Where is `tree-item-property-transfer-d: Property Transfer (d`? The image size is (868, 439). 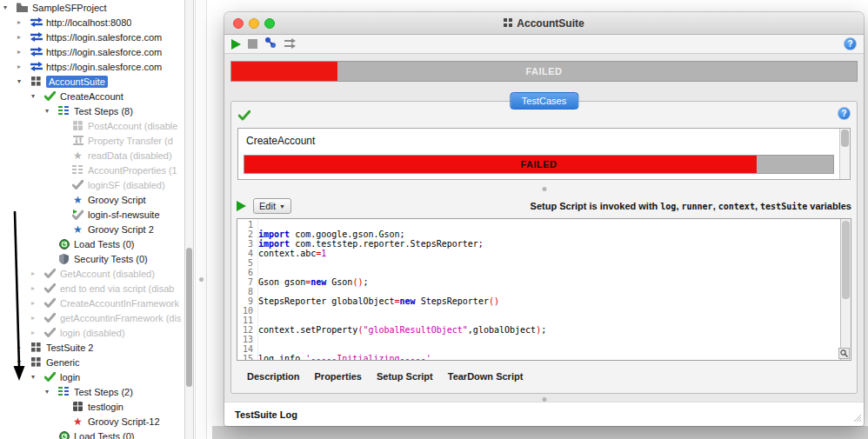
tree-item-property-transfer-d: Property Transfer (d is located at coordinates (92, 141).